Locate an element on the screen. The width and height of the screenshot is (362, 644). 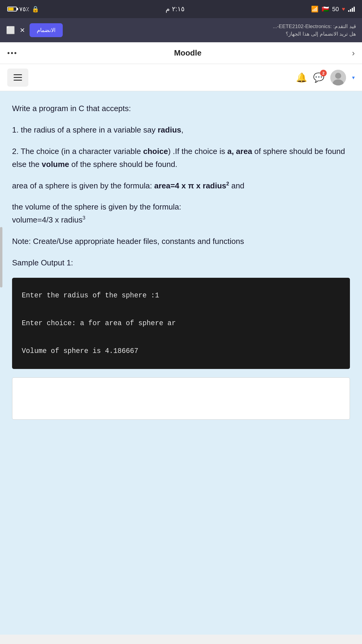
browser-title: Moodle is located at coordinates (188, 53).